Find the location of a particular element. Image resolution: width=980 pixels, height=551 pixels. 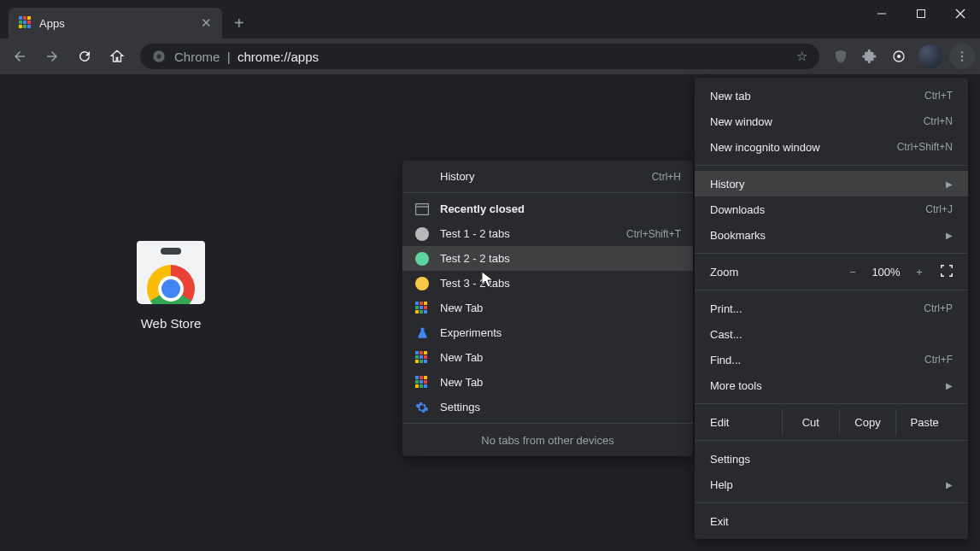

tracking-icon is located at coordinates (899, 56).